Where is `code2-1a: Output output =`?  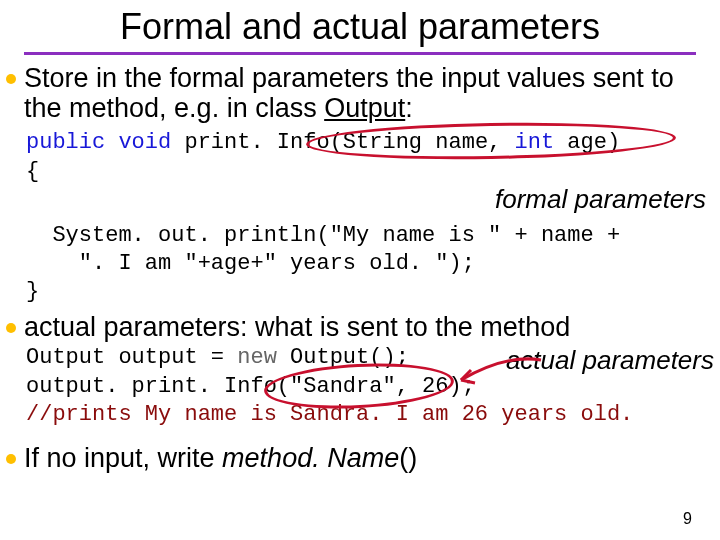 code2-1a: Output output = is located at coordinates (132, 358).